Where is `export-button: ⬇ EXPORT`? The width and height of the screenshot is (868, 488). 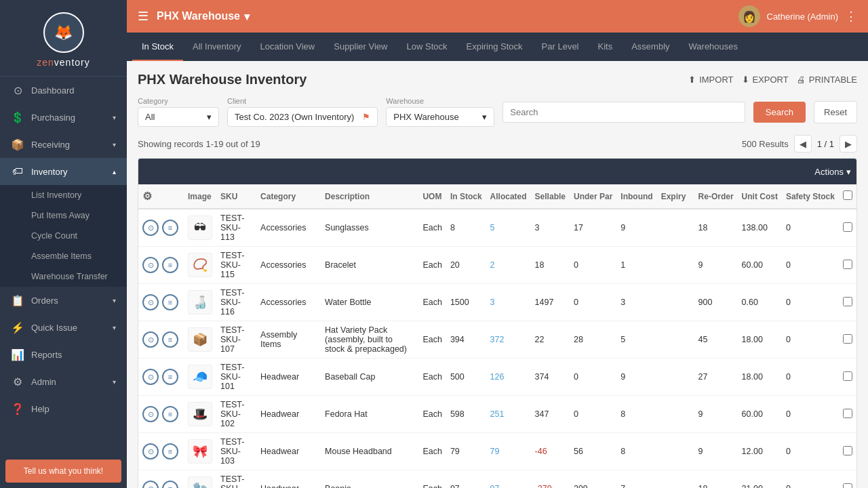
export-button: ⬇ EXPORT is located at coordinates (765, 80).